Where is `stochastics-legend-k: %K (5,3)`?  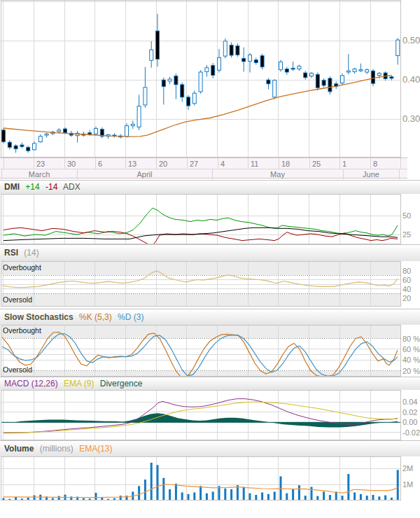
stochastics-legend-k: %K (5,3) is located at coordinates (95, 317).